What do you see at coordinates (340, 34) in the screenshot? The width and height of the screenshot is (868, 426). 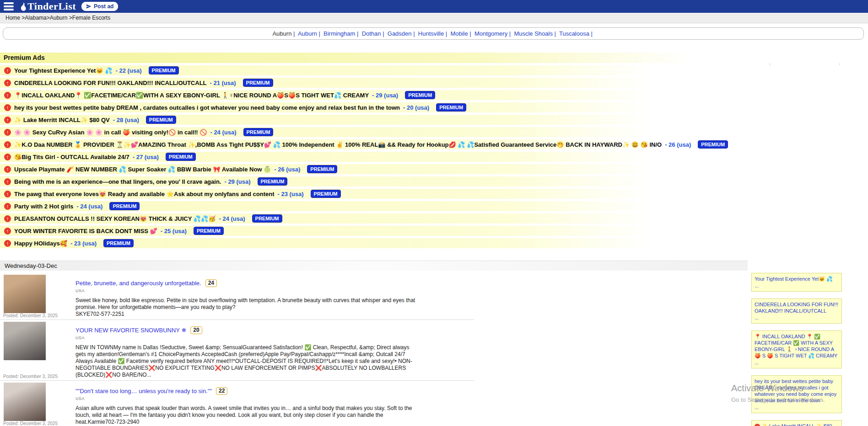 I see `city-link: Birmingham` at bounding box center [340, 34].